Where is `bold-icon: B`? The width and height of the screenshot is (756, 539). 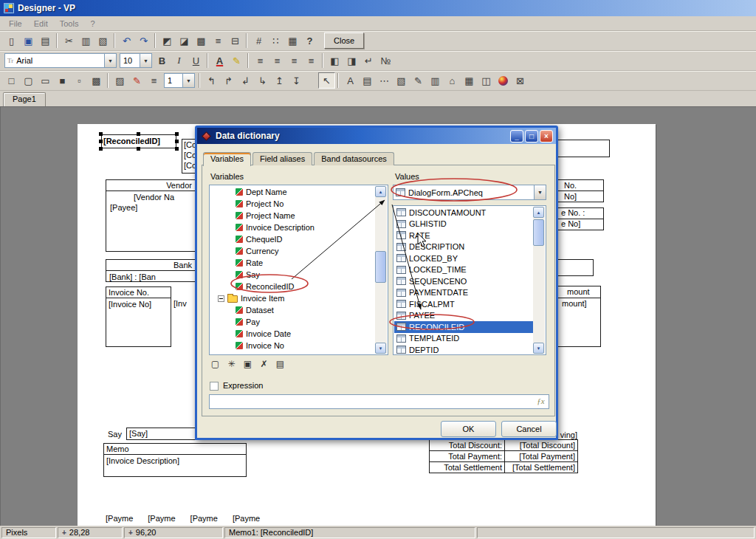 bold-icon: B is located at coordinates (162, 61).